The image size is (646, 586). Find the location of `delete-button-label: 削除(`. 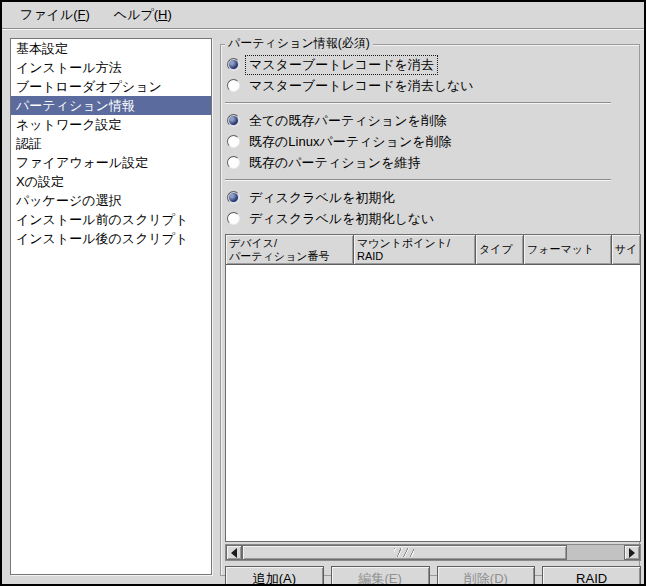

delete-button-label: 削除( is located at coordinates (479, 578).